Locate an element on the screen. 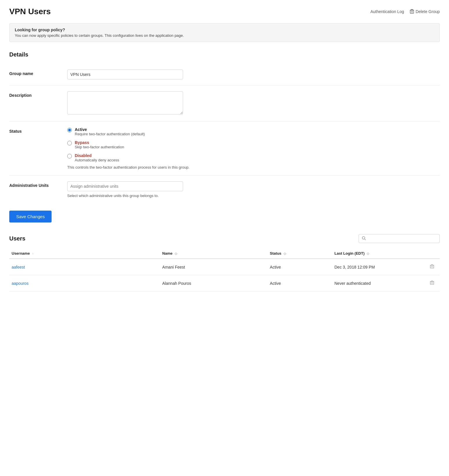  cell-lastlogin: Dec 3, 2018 12:09 PM is located at coordinates (379, 267).